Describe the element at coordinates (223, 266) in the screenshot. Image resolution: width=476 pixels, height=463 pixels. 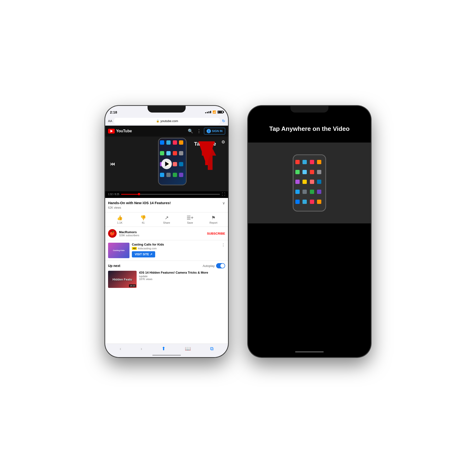
I see `toggle-dot` at that location.